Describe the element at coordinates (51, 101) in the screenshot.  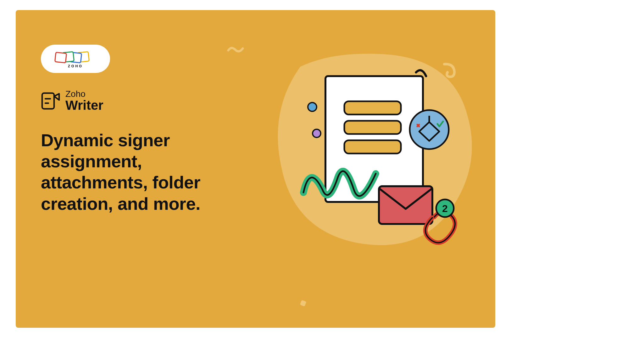
I see `writer-app-icon` at that location.